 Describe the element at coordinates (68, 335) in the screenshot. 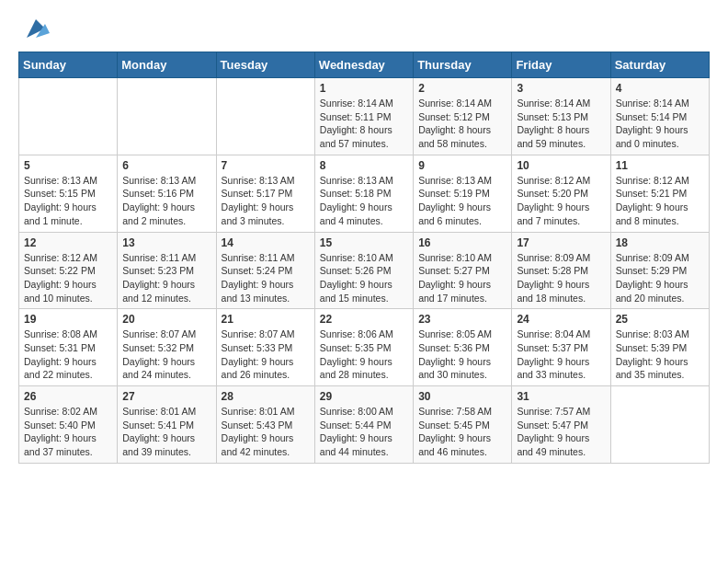

I see `day-info: Sunrise: 8:08 AM` at that location.